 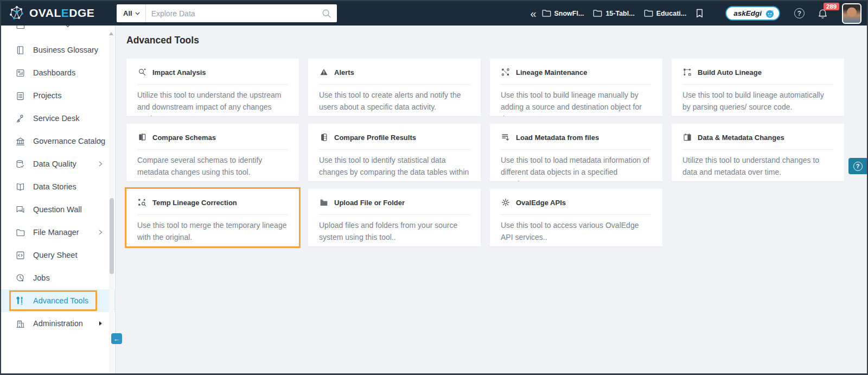 What do you see at coordinates (700, 13) in the screenshot?
I see `bookmark-icon` at bounding box center [700, 13].